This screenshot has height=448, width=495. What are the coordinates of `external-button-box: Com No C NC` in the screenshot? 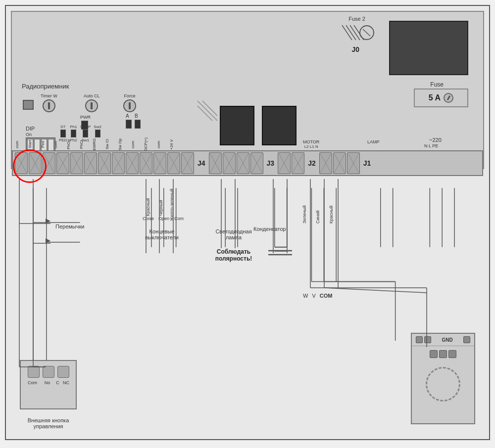 It's located at (49, 385).